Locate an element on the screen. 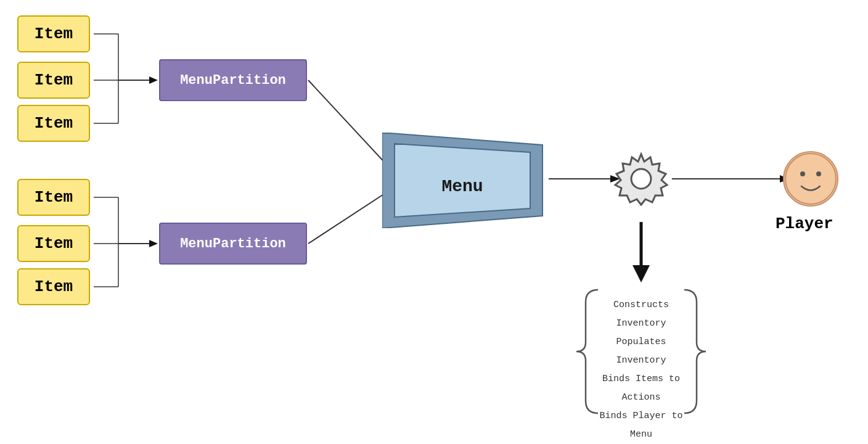 This screenshot has height=444, width=868. svg-text: Menu is located at coordinates (462, 186).